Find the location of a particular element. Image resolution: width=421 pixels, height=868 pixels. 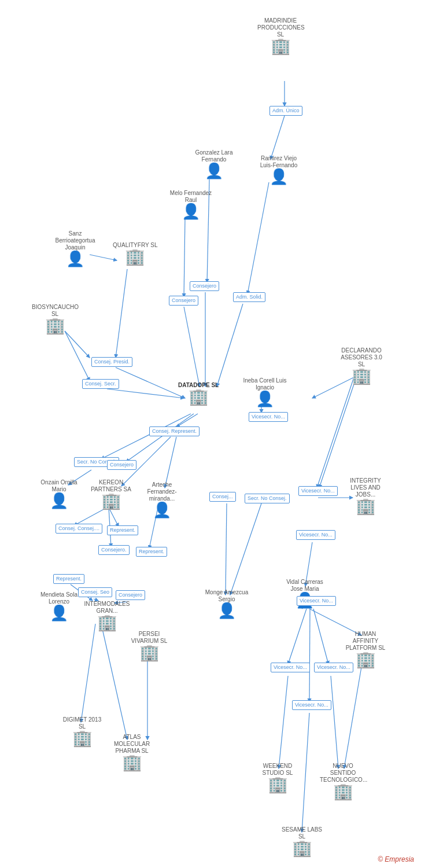

node-ineba: Ineba Corell Luis Ignacio 👤 is located at coordinates (265, 392).